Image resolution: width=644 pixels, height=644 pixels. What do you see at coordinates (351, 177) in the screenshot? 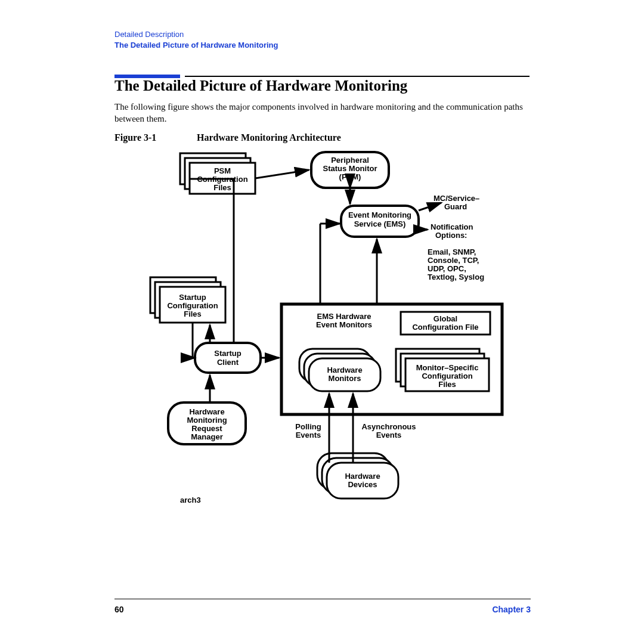
I see `svg-text: (PSM)` at bounding box center [351, 177].